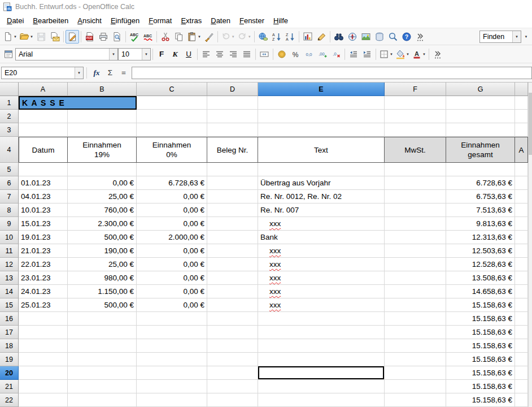 The image size is (532, 407). Describe the element at coordinates (43, 130) in the screenshot. I see `cell-A3` at that location.